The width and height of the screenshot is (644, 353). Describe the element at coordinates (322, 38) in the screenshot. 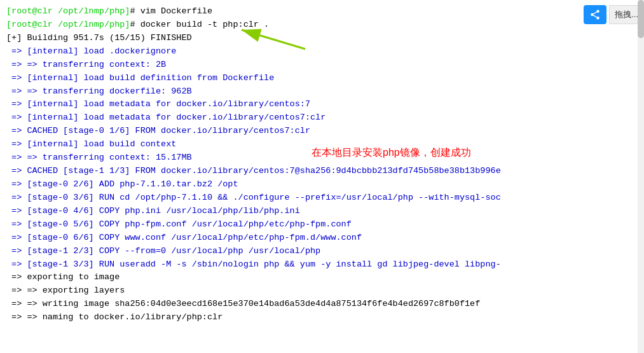

I see `terminal-line-3: [+] Building 951.7s (15/15) FINISHED` at that location.